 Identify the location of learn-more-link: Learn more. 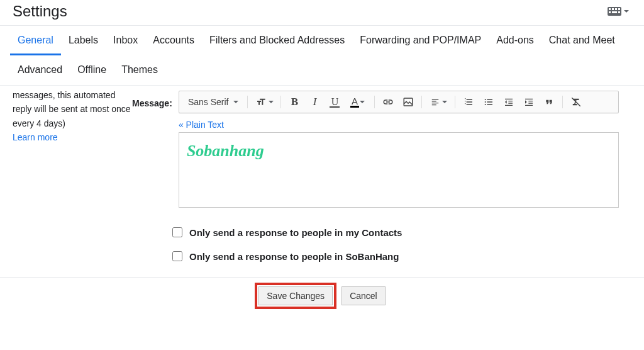
(35, 137).